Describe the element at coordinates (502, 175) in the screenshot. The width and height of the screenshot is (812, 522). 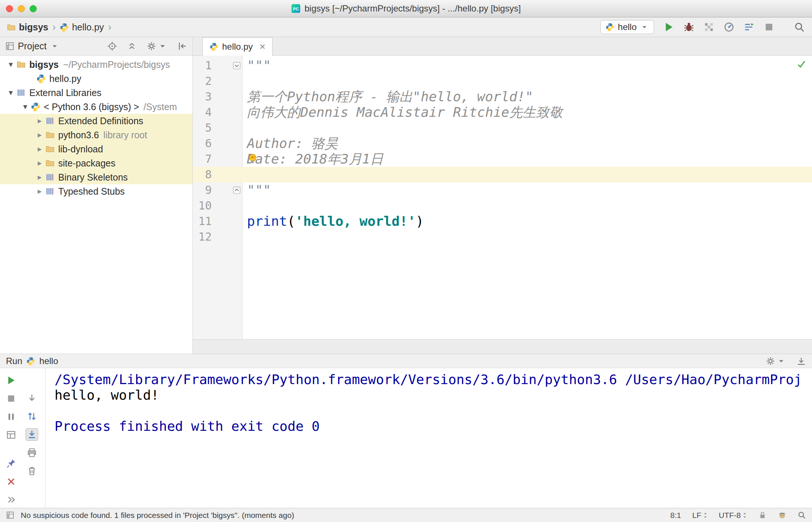
I see `code-line-8: 8` at that location.